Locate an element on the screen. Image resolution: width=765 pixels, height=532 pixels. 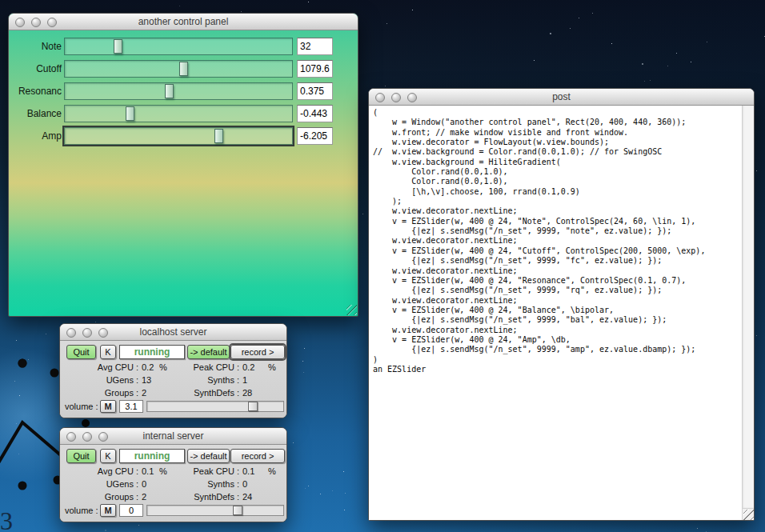
group-stats-row: Groups : 2 SynthDefs : 28 is located at coordinates (173, 394).